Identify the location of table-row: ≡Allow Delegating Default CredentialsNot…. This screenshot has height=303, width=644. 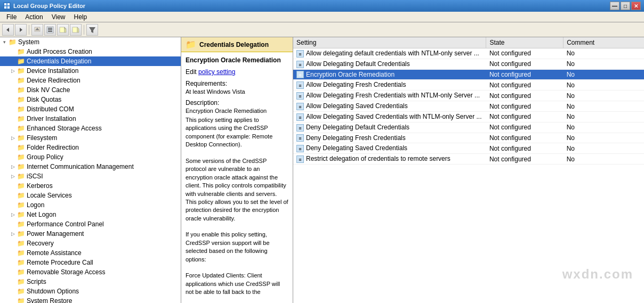
(469, 64).